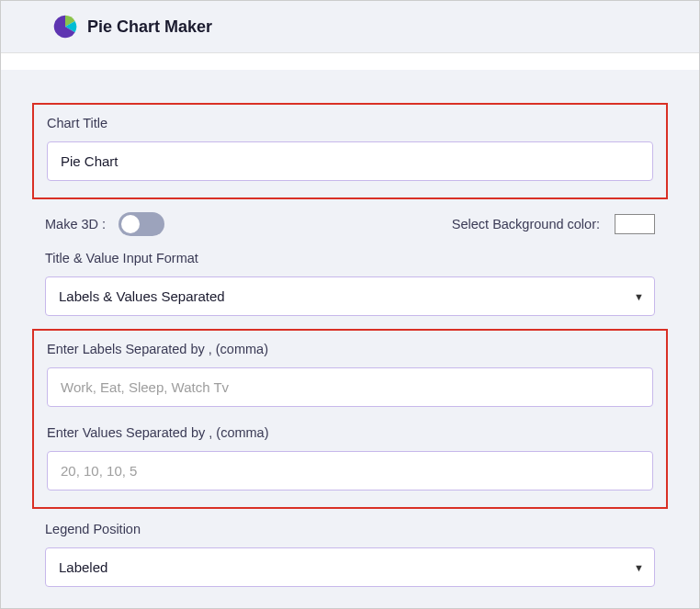 Image resolution: width=700 pixels, height=609 pixels. I want to click on legend-section: Legend Position Labeled ▼, so click(350, 555).